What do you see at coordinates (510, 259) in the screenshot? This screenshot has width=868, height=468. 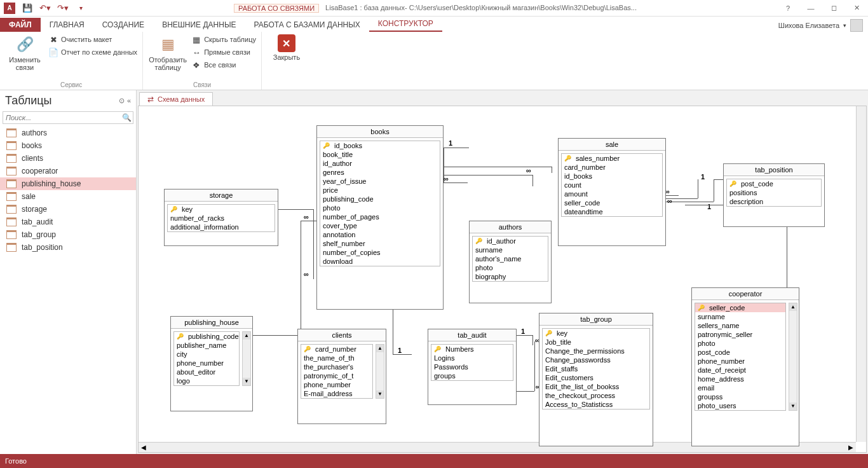 I see `field-author's_name: author's_name` at bounding box center [510, 259].